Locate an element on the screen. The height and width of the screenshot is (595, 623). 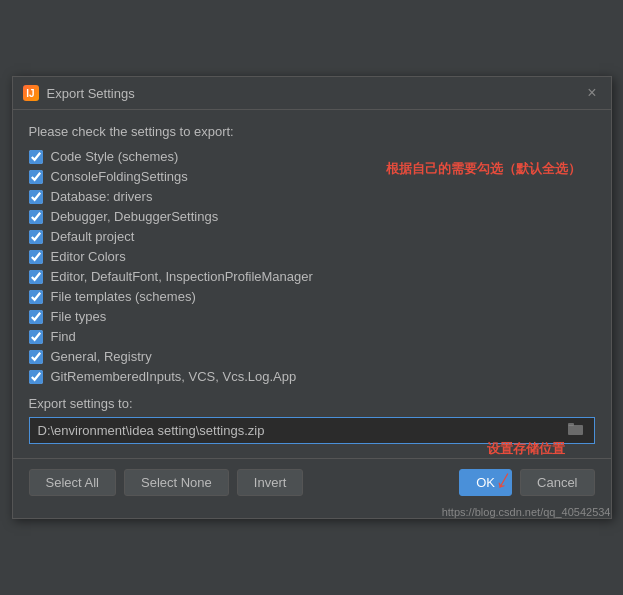
checklist-label-8: File types is located at coordinates (79, 316).